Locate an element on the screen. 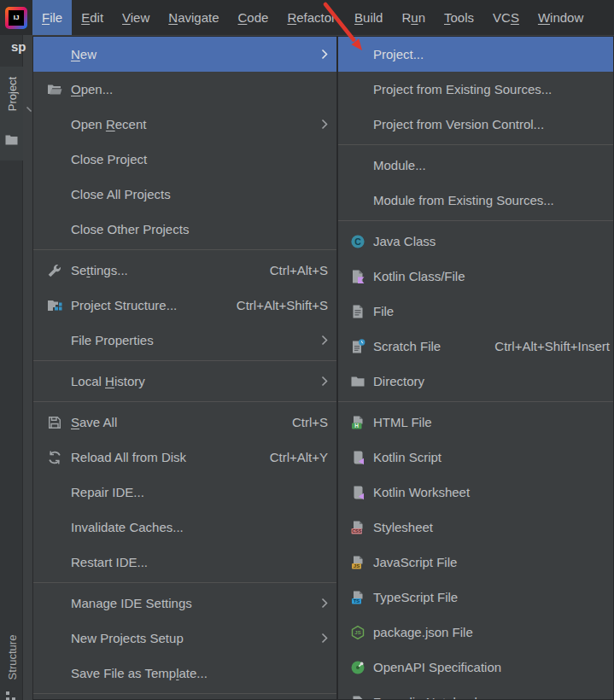 The width and height of the screenshot is (614, 700). menu-item-label: Project from Existing Sources... is located at coordinates (463, 89).